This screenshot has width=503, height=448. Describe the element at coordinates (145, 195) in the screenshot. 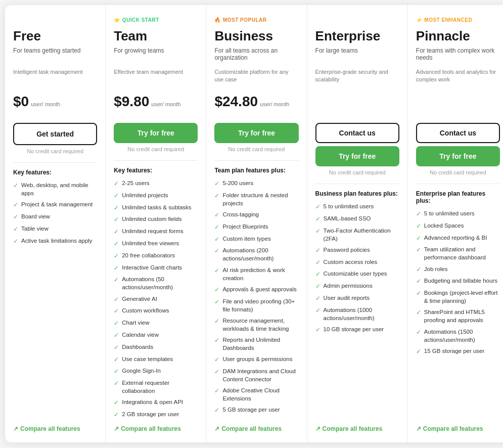

I see `feature-text: Unlimited projects` at that location.